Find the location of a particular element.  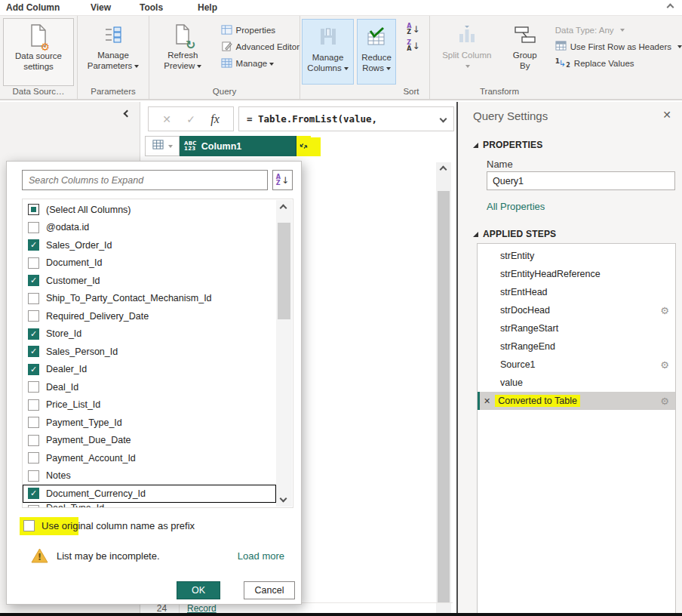

column-option: @odata.id is located at coordinates (149, 228).